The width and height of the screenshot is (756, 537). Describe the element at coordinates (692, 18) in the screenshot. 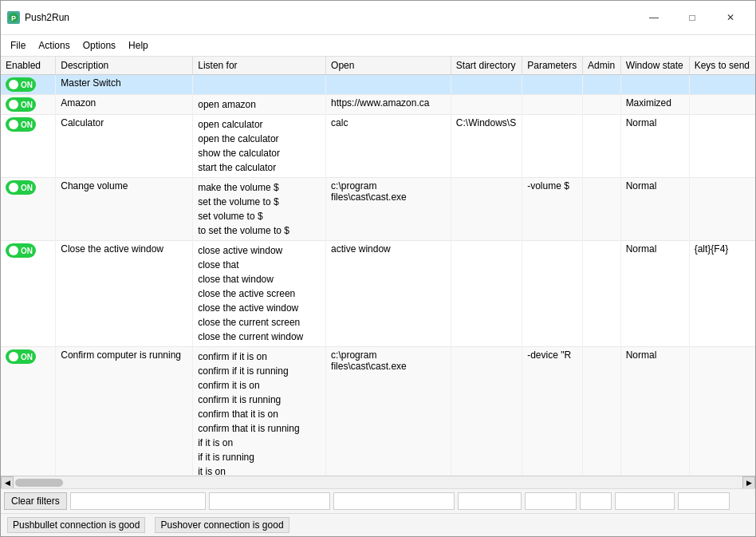

I see `title-controls: — □ ✕` at that location.